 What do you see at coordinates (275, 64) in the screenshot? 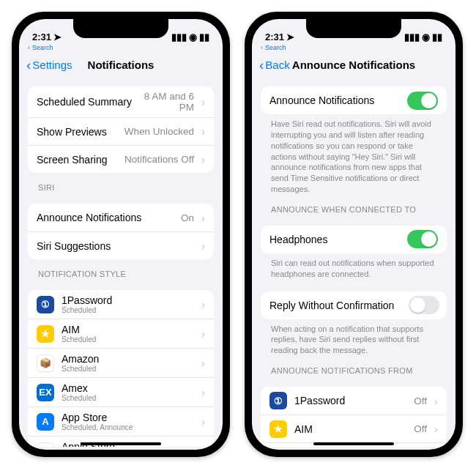
I see `back-button: ‹Back` at bounding box center [275, 64].